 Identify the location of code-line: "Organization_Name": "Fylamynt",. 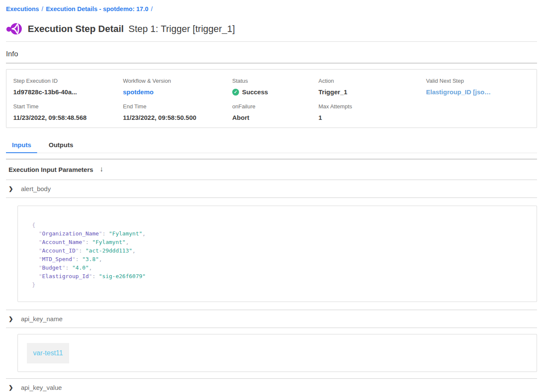
(277, 234).